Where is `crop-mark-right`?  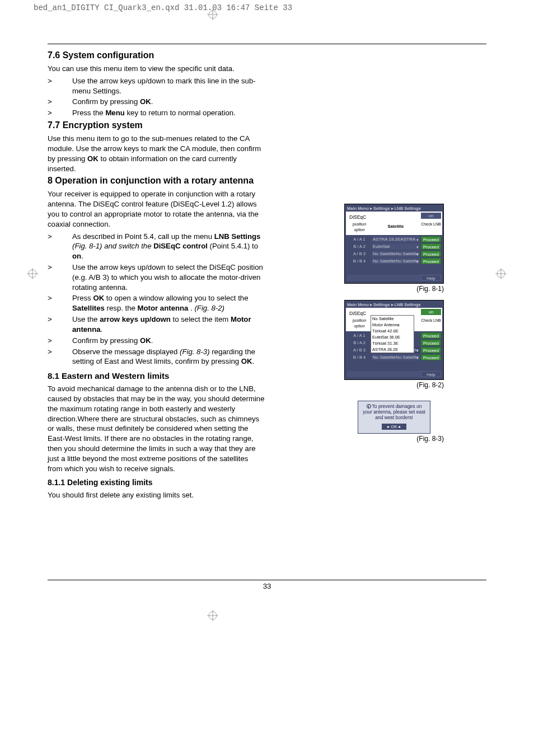 crop-mark-right is located at coordinates (501, 274).